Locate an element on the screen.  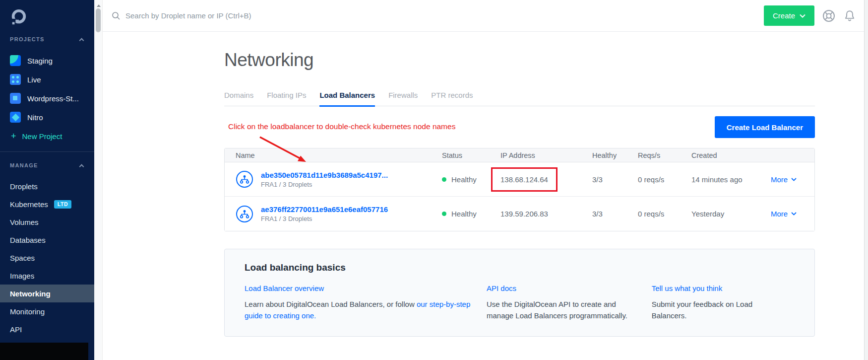
load-balancer-row: ae376ff22770011e9a651e6eaf057716 FRA1 / … is located at coordinates (520, 214).